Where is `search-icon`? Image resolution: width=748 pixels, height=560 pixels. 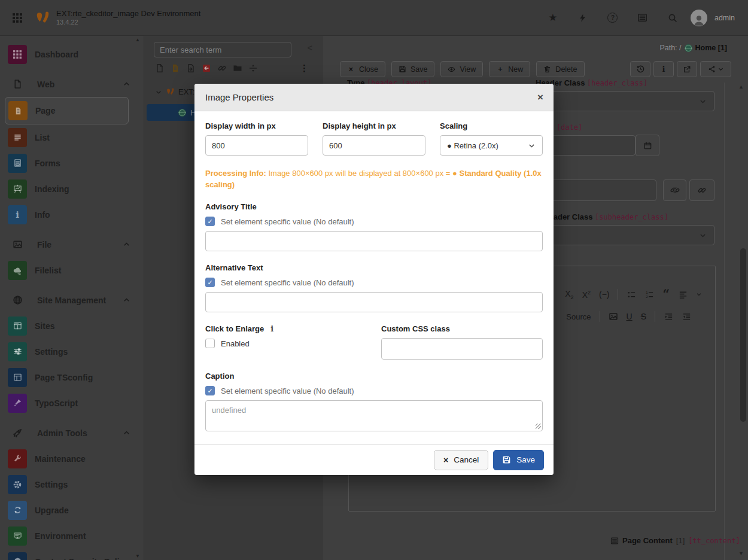 search-icon is located at coordinates (673, 18).